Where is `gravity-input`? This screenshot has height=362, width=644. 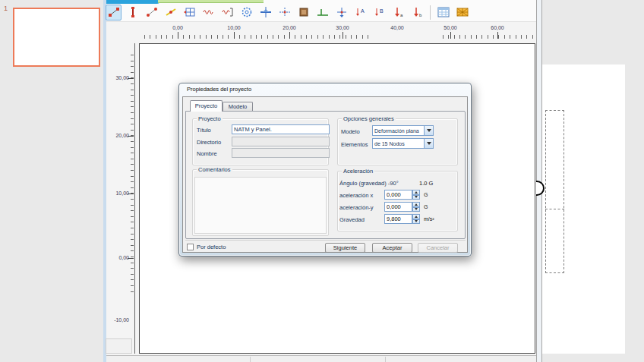 gravity-input is located at coordinates (398, 219).